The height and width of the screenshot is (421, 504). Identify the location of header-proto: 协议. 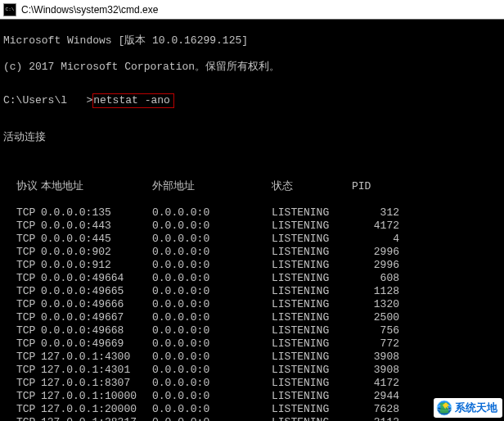
(22, 187).